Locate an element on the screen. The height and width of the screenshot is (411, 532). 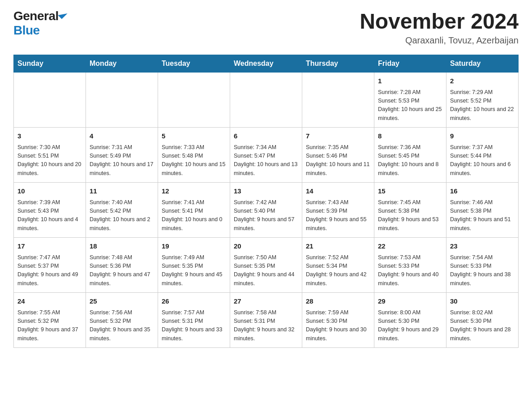
calendar-cell: 25Sunrise: 7:56 AMSunset: 5:32 PMDayligh… is located at coordinates (122, 321).